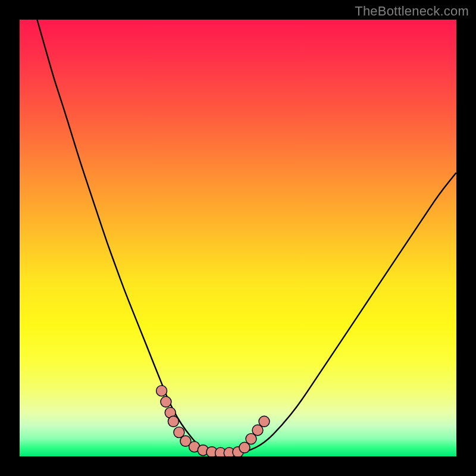 The image size is (476, 476). What do you see at coordinates (412, 11) in the screenshot?
I see `watermark-text: TheBottleneck.com` at bounding box center [412, 11].